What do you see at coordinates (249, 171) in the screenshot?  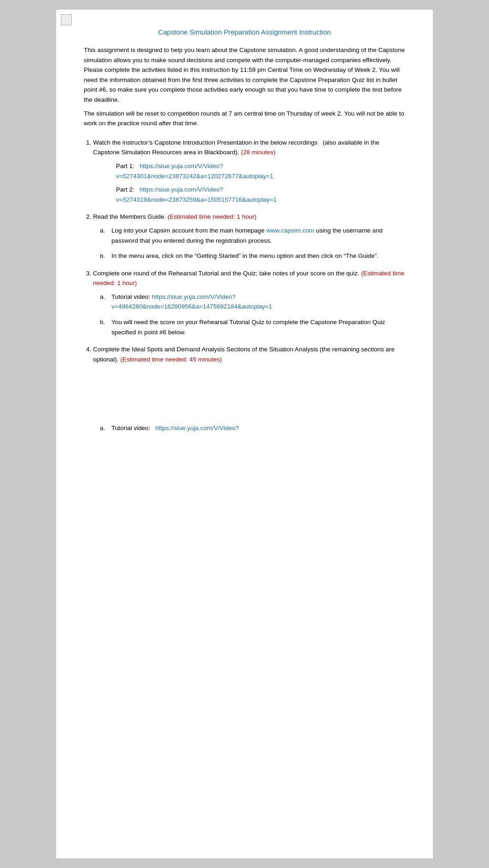 I see `part1-block: Part 1: https://siue.yuja.com/V/Video? v…` at bounding box center [249, 171].